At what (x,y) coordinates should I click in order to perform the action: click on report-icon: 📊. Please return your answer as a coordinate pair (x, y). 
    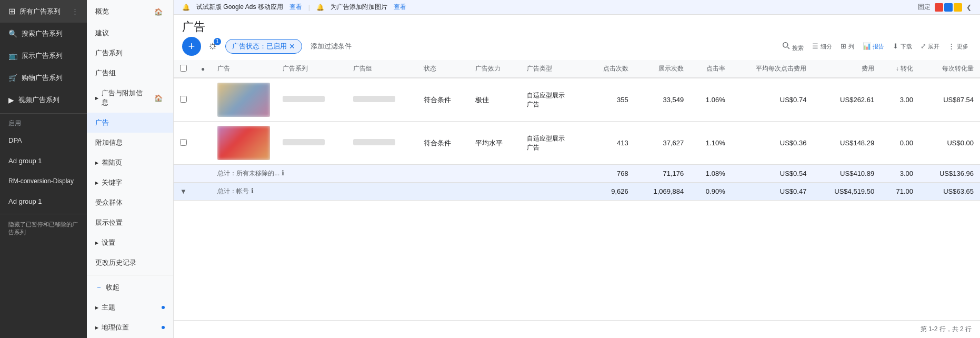
    Looking at the image, I should click on (867, 46).